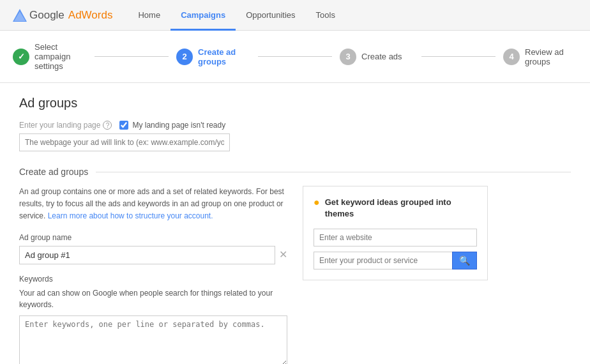 The image size is (590, 364). I want to click on logo: Google AdWords, so click(63, 15).